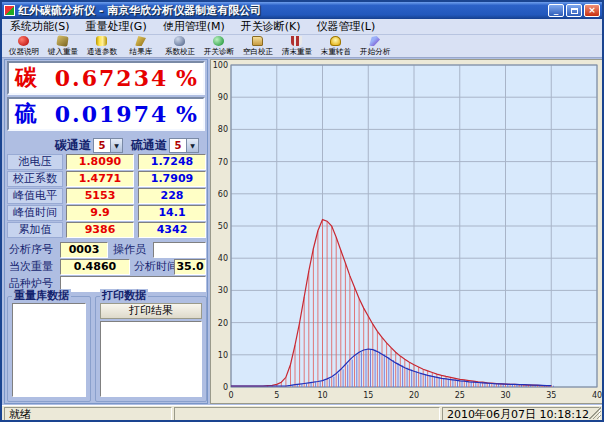 This screenshot has height=422, width=604. I want to click on start-analysis-icon, so click(374, 41).